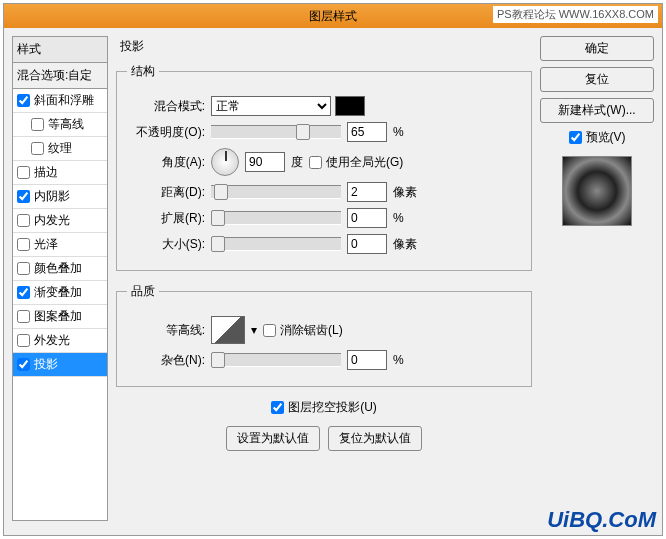  I want to click on size-input, so click(367, 244).